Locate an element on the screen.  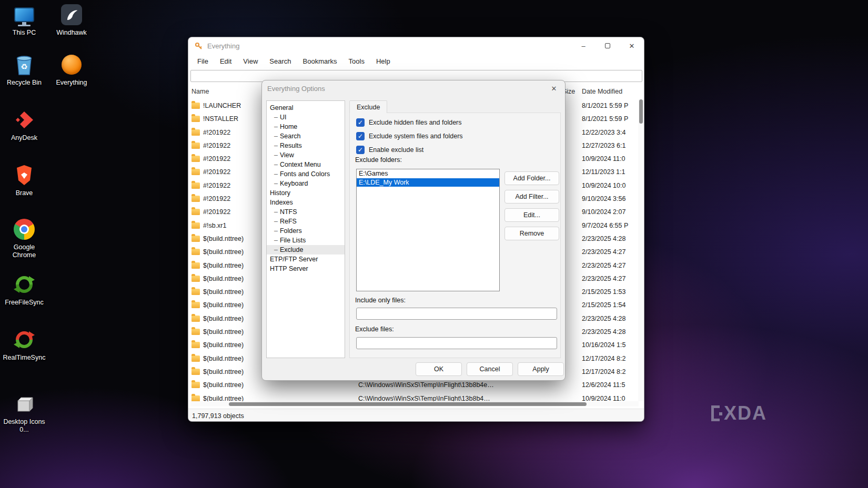
include-only-files-input is located at coordinates (457, 313).